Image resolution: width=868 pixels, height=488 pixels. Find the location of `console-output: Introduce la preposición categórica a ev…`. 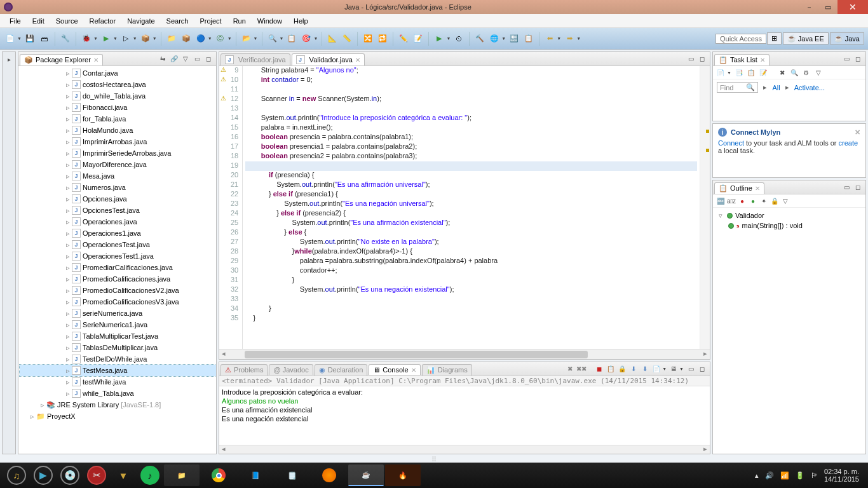

console-output: Introduce la preposición categórica a ev… is located at coordinates (465, 416).